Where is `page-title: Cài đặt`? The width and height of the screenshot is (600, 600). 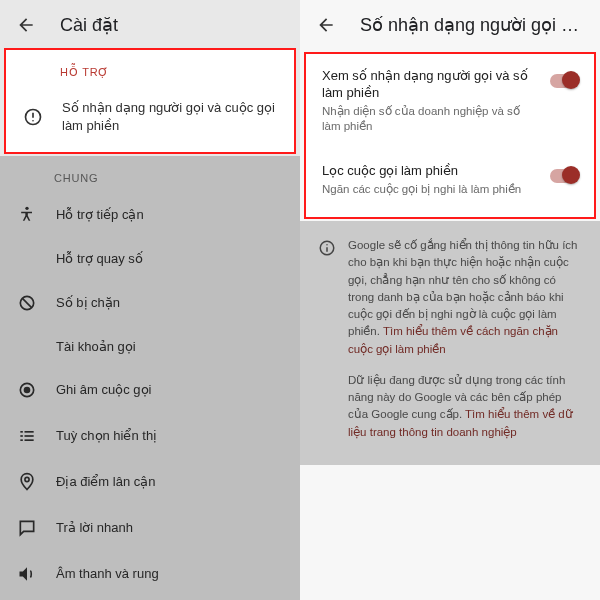
page-title: Cài đặt is located at coordinates (89, 25).